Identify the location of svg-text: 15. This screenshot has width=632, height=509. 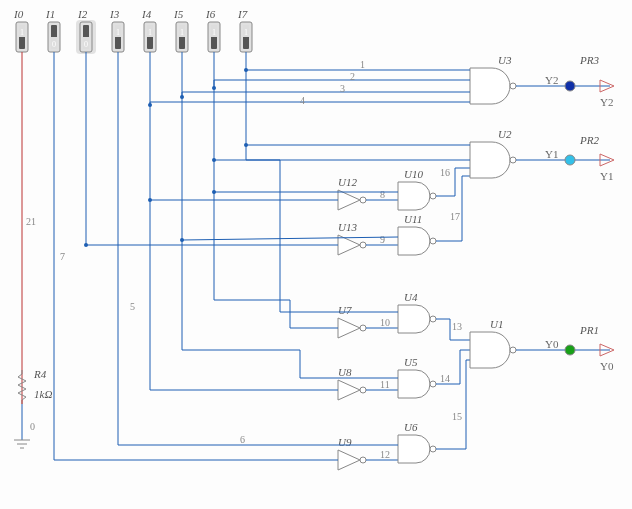
(457, 416).